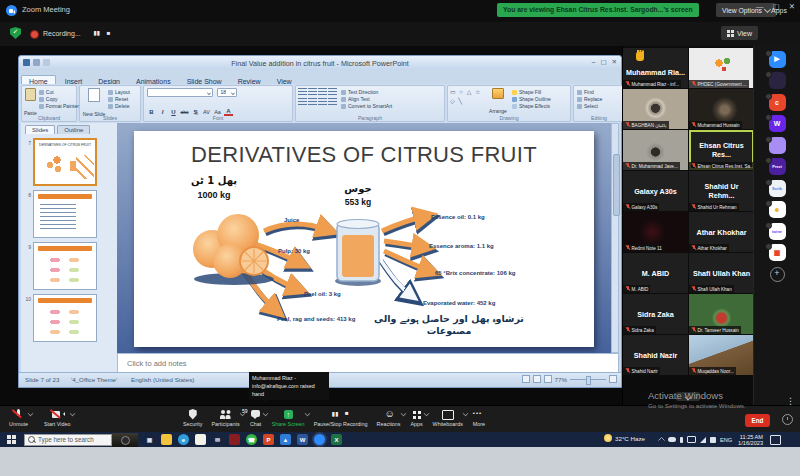  What do you see at coordinates (532, 92) in the screenshot?
I see `shape-fill-button: Shape Fill` at bounding box center [532, 92].